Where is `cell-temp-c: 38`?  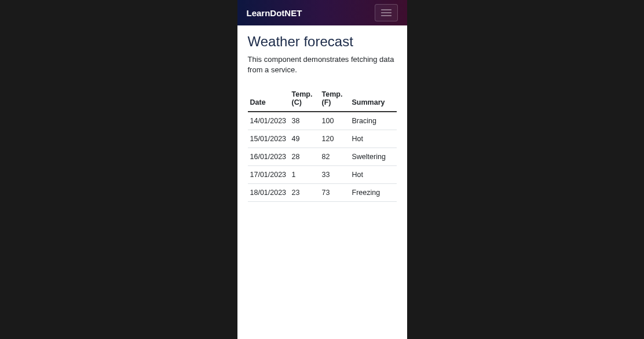 cell-temp-c: 38 is located at coordinates (305, 121).